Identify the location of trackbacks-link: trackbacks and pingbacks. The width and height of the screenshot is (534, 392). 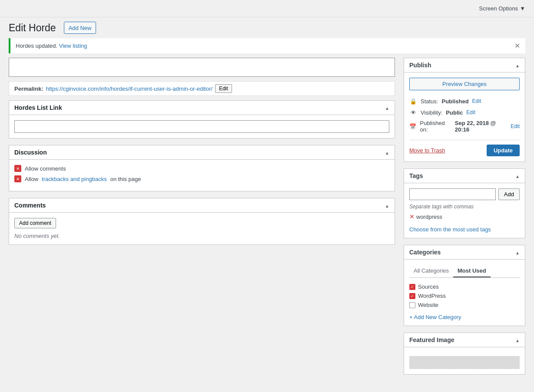
(74, 179).